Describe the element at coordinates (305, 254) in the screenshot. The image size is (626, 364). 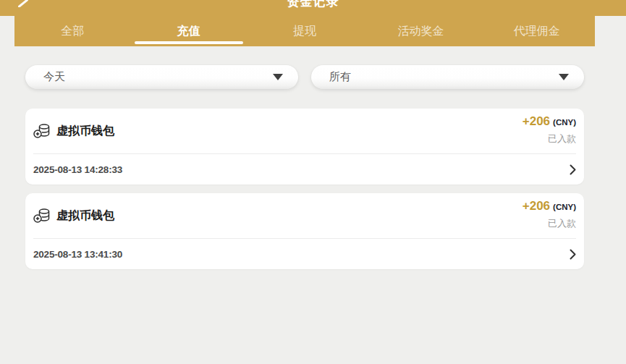
I see `record-card-bottom: 2025-08-13 13:41:30` at that location.